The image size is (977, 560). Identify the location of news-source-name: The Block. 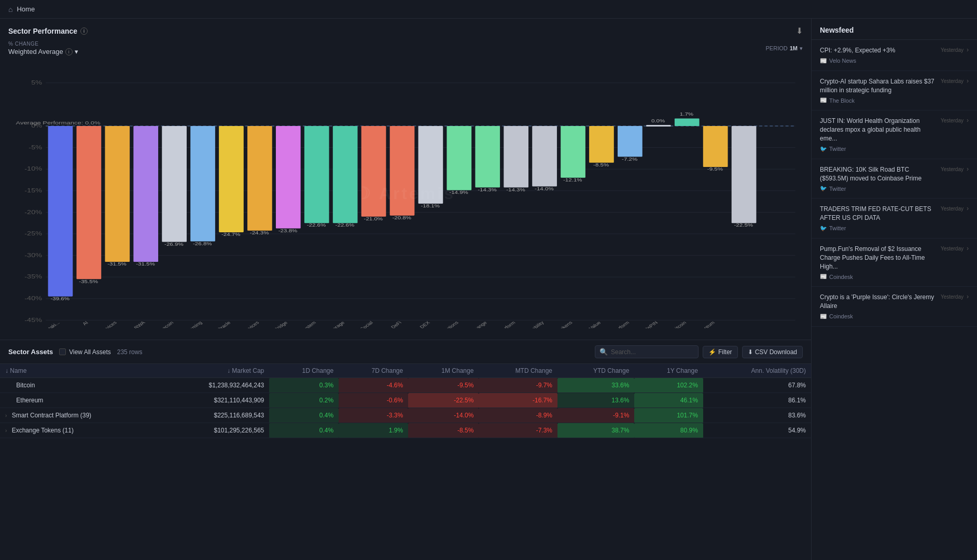
(842, 101).